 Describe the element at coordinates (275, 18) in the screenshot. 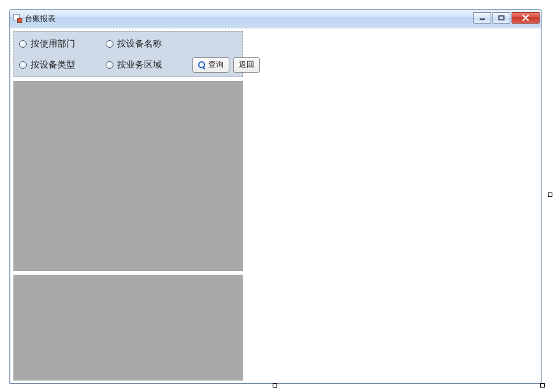

I see `title-bar: 台账报表` at that location.